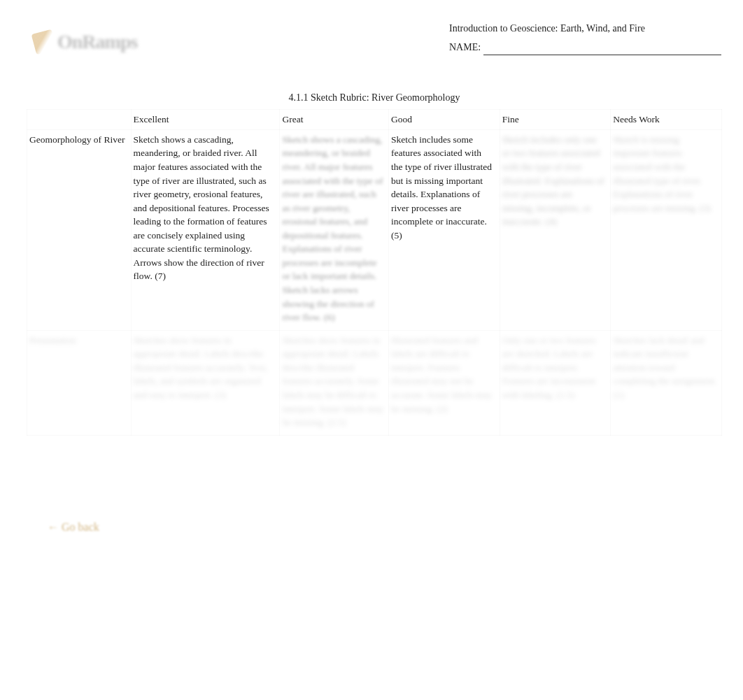 The width and height of the screenshot is (743, 700). Describe the element at coordinates (206, 229) in the screenshot. I see `cell-excellent: Sketch shows a cascading, meandering, or…` at that location.